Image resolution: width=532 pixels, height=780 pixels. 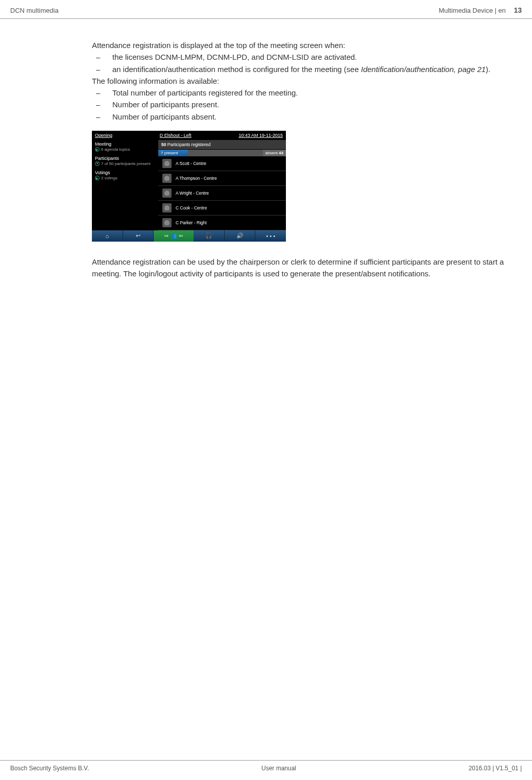 I want to click on sidebar-item-votings: Votings ▶ 2 votings, so click(x=125, y=176).